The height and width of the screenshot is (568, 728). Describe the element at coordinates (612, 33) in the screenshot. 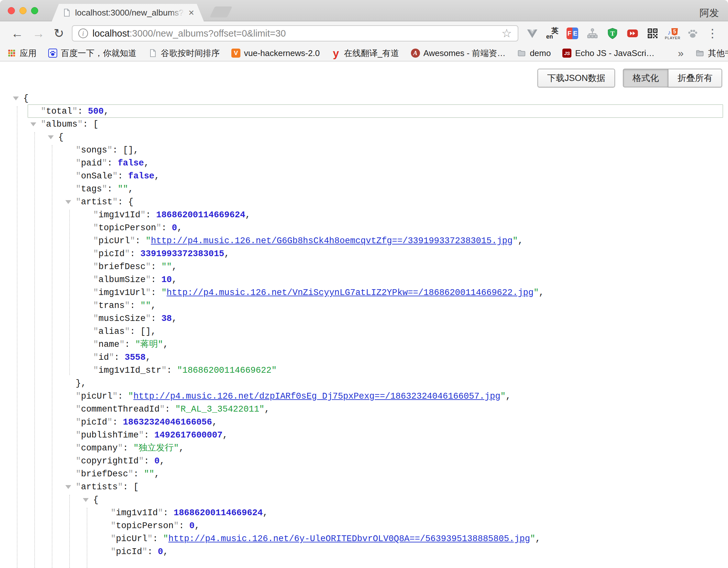

I see `svg-text: T` at that location.